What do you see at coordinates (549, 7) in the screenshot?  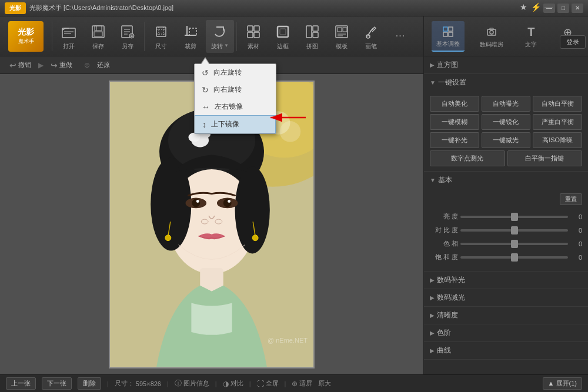 I see `nav-icon-3: —` at bounding box center [549, 7].